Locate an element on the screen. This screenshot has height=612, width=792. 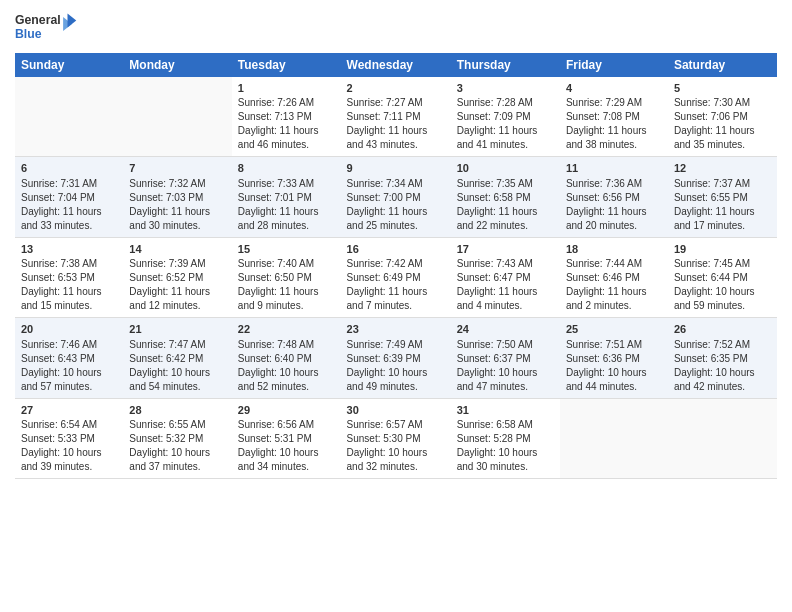
day-info: Daylight: 10 hours and 49 minutes. is located at coordinates (396, 380).